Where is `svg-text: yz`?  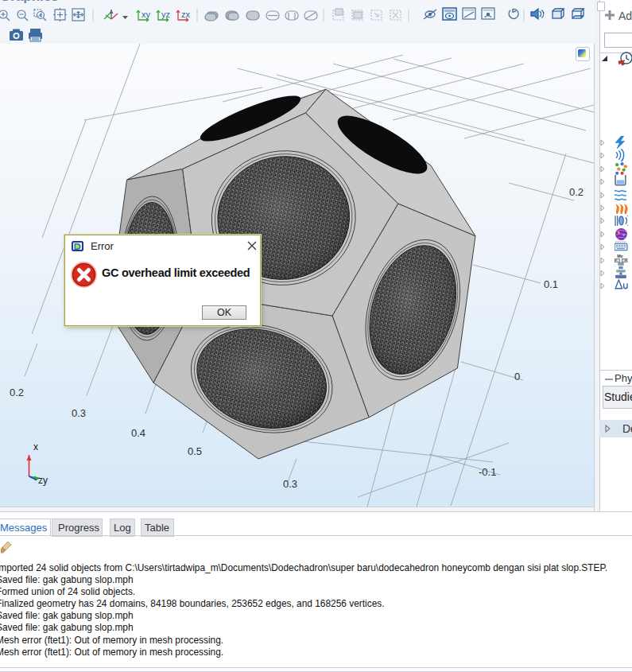 svg-text: yz is located at coordinates (165, 14).